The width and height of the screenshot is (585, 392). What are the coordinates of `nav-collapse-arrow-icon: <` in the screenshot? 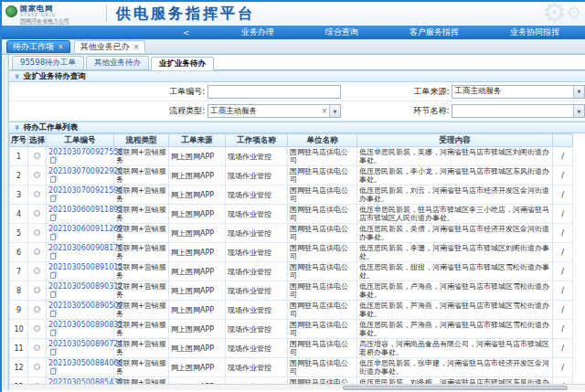 It's located at (186, 33).